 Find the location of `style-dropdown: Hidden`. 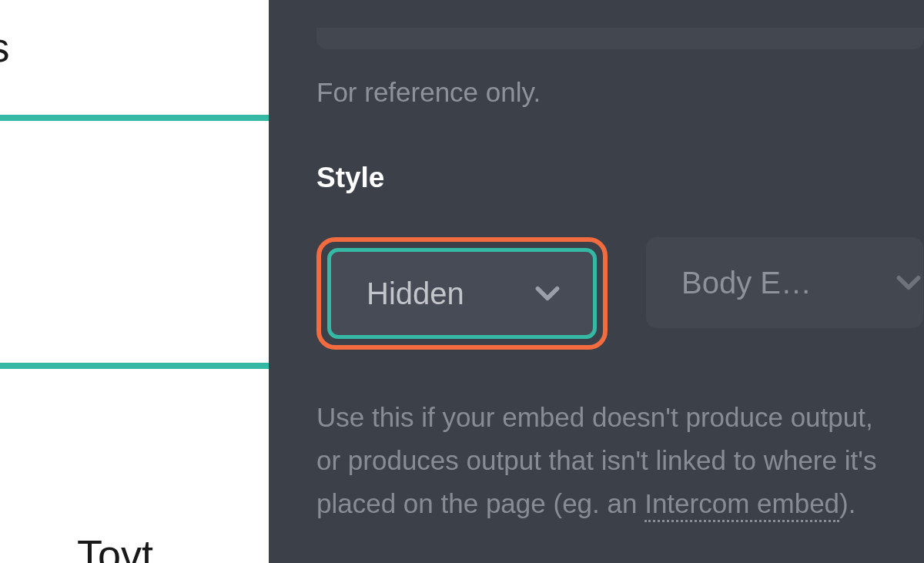

style-dropdown: Hidden is located at coordinates (462, 293).